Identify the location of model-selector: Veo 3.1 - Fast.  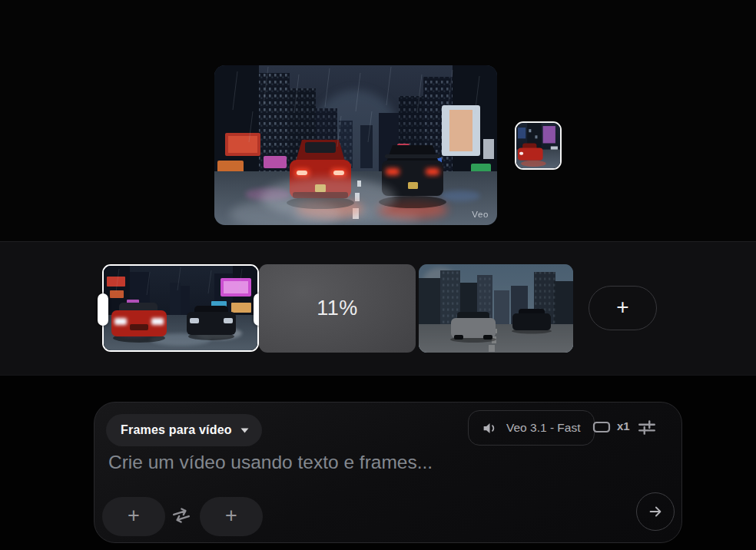
(532, 428).